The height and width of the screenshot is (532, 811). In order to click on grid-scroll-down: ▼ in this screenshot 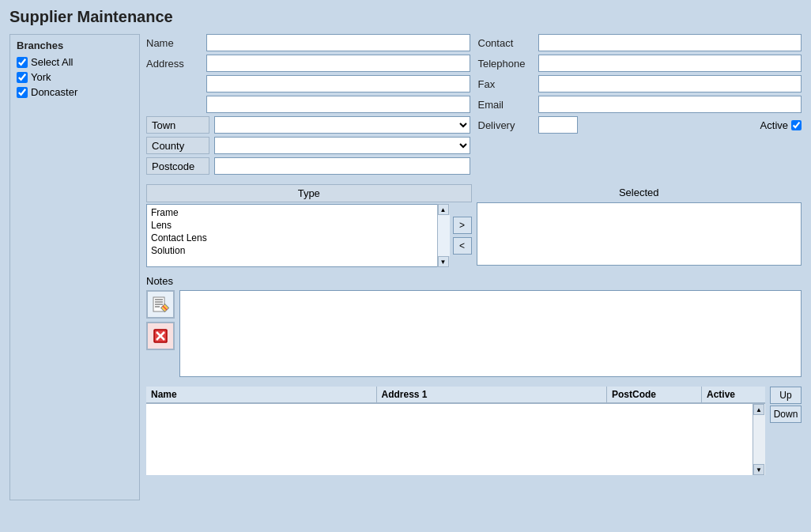, I will do `click(759, 470)`.